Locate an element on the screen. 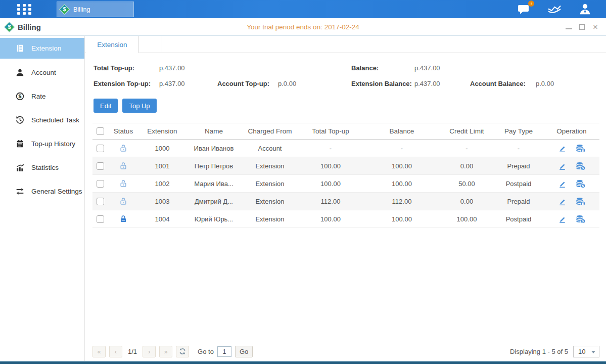 This screenshot has height=364, width=606. header-name: Name is located at coordinates (214, 131).